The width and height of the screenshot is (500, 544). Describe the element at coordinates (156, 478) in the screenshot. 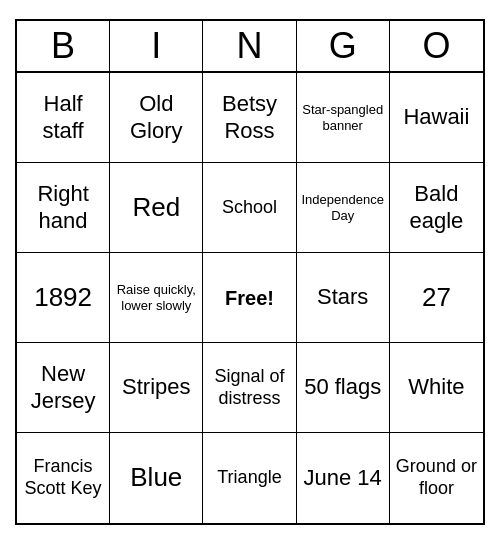

I see `bingo-cell-21: Blue` at that location.